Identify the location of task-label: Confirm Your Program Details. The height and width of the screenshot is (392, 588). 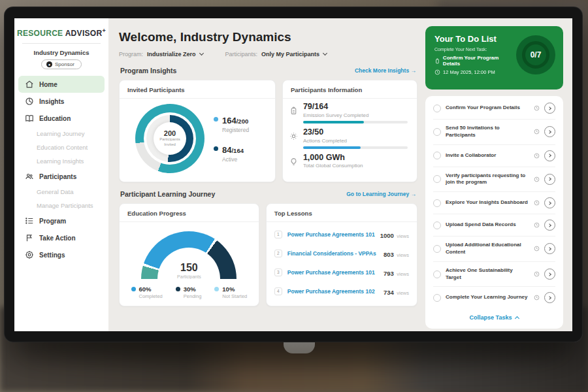
(487, 108).